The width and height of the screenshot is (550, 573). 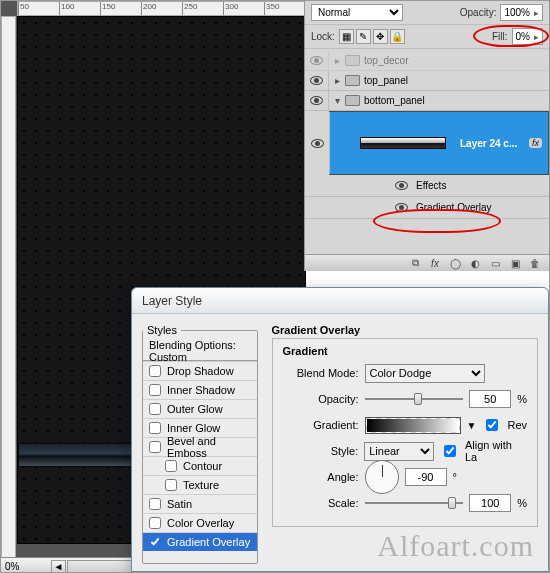 I want to click on layer-name: top_decor, so click(x=386, y=60).